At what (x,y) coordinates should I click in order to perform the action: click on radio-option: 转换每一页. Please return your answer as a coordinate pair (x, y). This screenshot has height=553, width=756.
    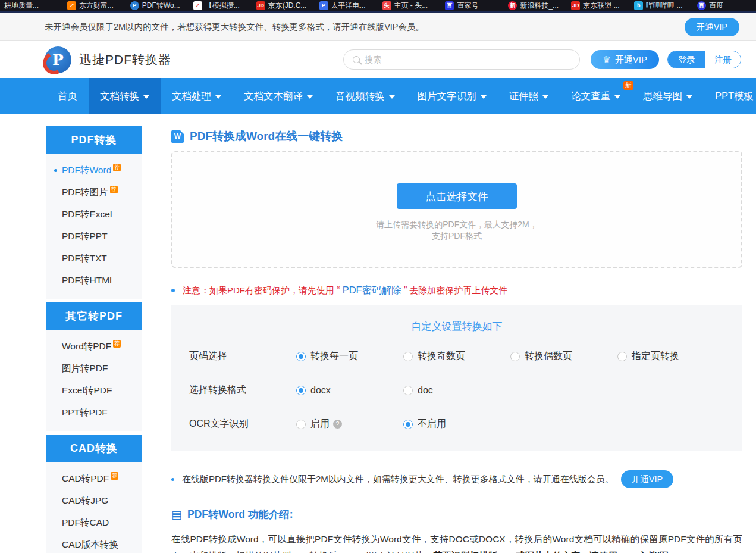
    Looking at the image, I should click on (350, 356).